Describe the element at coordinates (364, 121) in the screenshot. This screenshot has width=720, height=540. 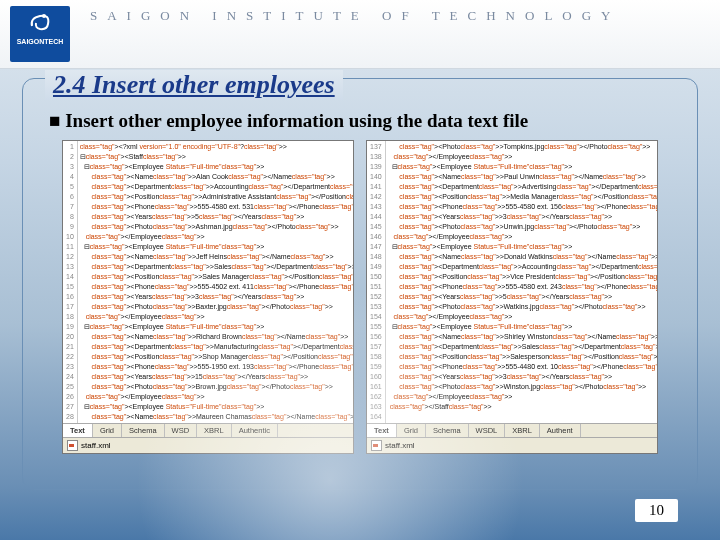
I see `bullet-text: ■ Insert other employee information usin…` at that location.